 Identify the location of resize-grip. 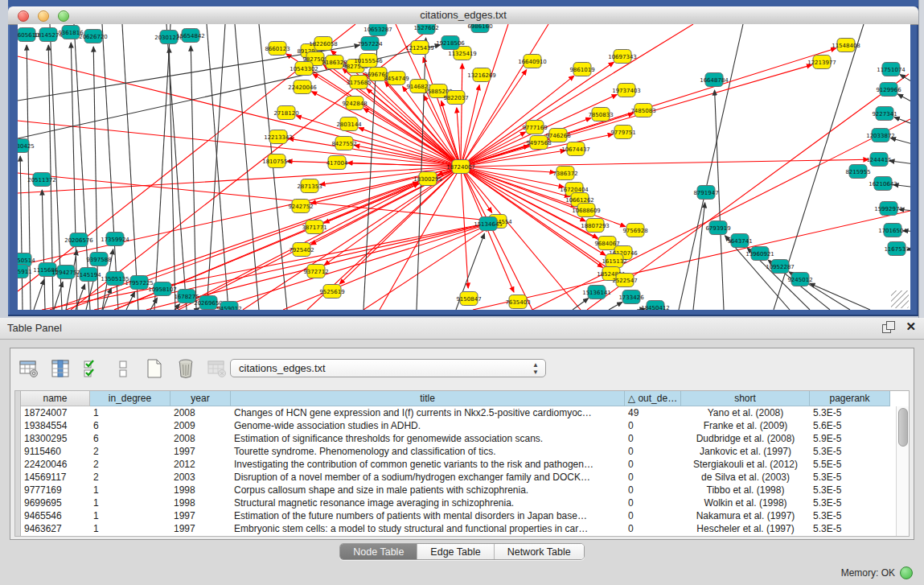
(900, 299).